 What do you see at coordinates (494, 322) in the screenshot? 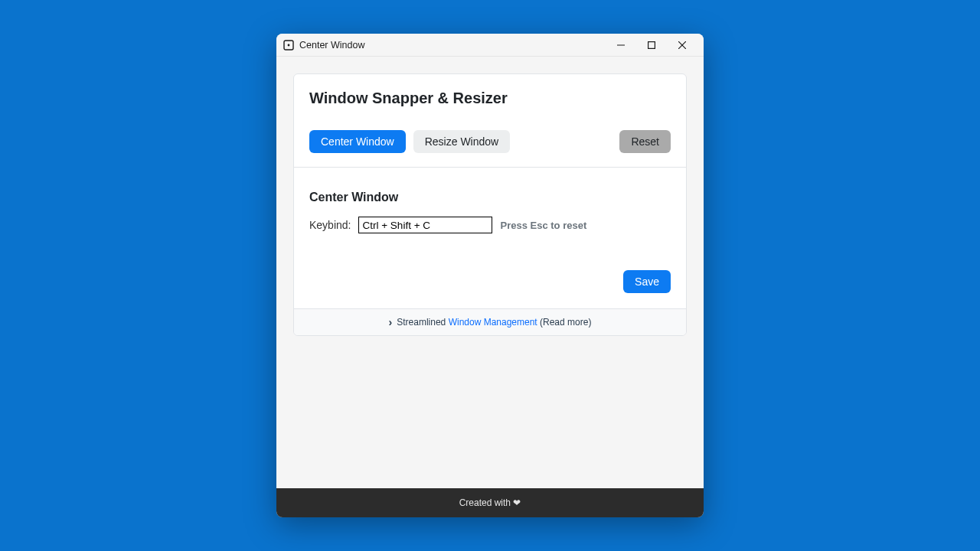
I see `footer-text: Streamlined Window Management (Read more…` at bounding box center [494, 322].